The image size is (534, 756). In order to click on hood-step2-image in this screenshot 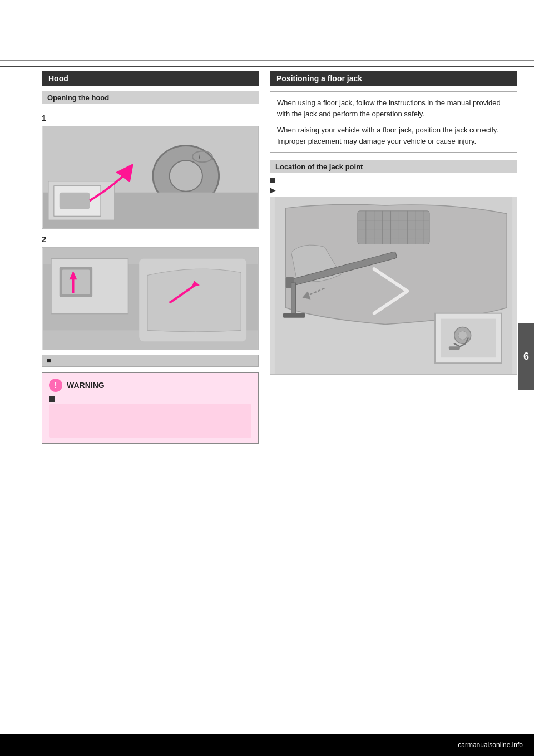, I will do `click(150, 298)`.